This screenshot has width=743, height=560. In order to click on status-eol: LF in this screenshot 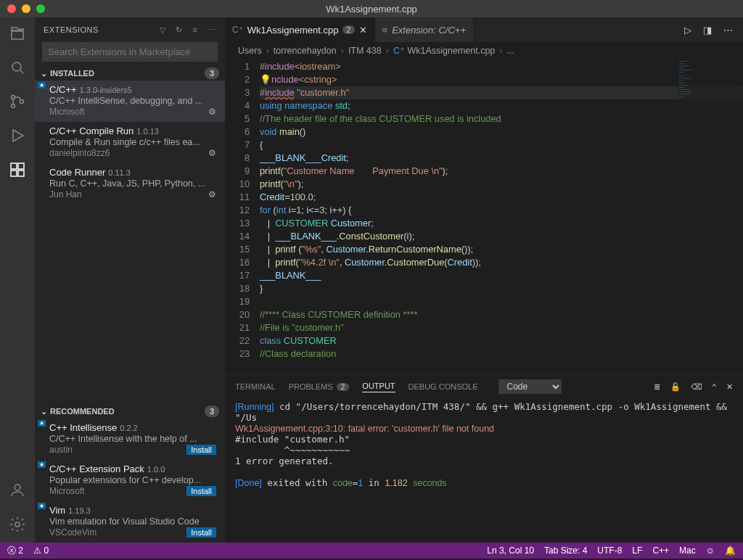, I will do `click(637, 551)`.